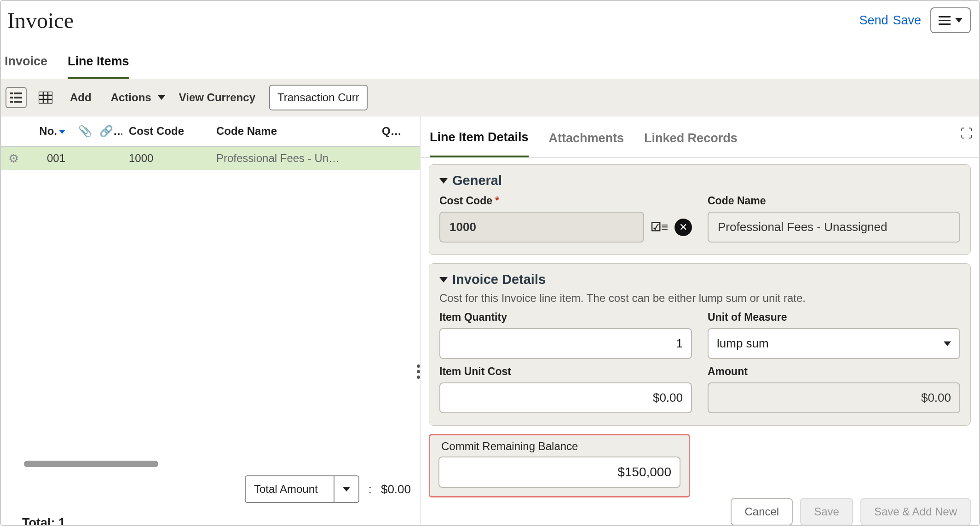  Describe the element at coordinates (26, 66) in the screenshot. I see `tab-invoice: Invoice` at that location.